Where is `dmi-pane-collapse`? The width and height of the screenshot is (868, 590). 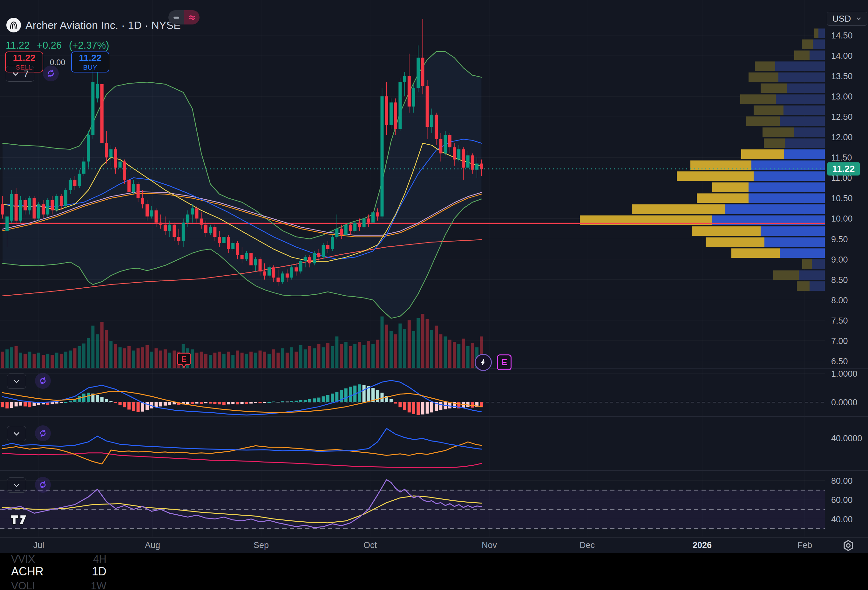
dmi-pane-collapse is located at coordinates (16, 433).